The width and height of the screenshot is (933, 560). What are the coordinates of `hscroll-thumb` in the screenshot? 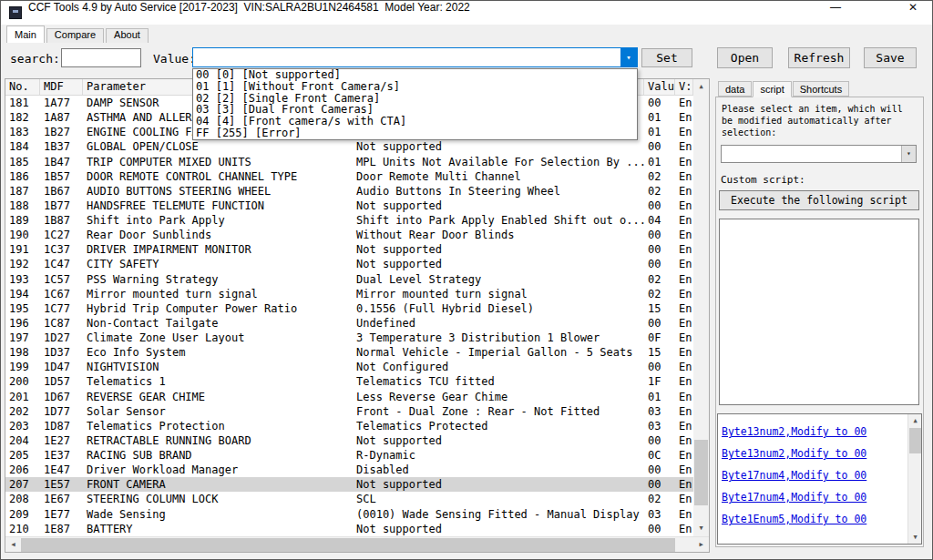 It's located at (348, 545).